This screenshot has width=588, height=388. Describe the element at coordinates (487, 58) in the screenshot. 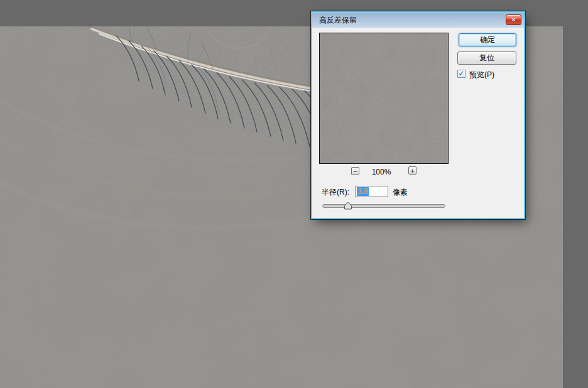

I see `reset-button: 复位` at that location.